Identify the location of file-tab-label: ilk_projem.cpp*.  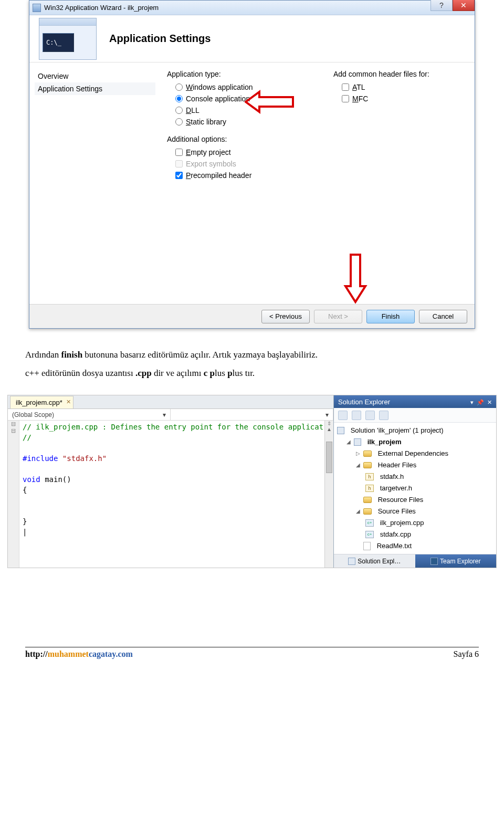
(39, 402).